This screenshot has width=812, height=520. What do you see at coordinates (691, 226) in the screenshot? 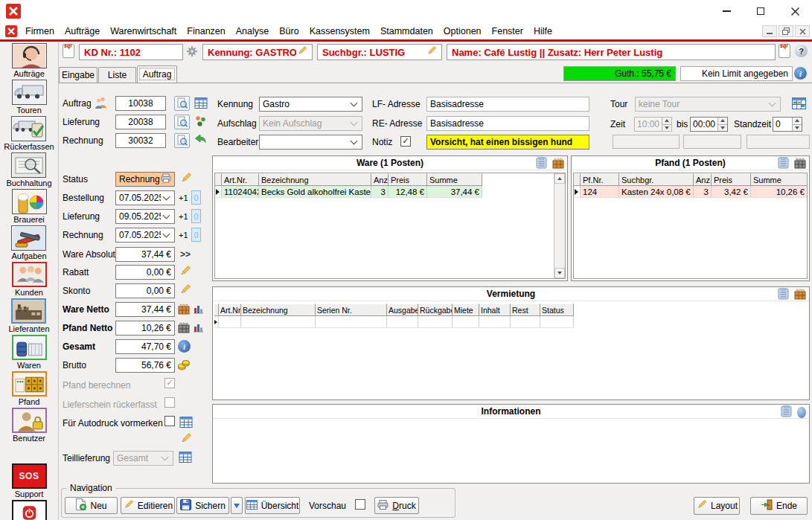
I see `pfand-grid: Pf.Nr. Suchbgr. Anz. Preis Summe 124 Kas…` at bounding box center [691, 226].